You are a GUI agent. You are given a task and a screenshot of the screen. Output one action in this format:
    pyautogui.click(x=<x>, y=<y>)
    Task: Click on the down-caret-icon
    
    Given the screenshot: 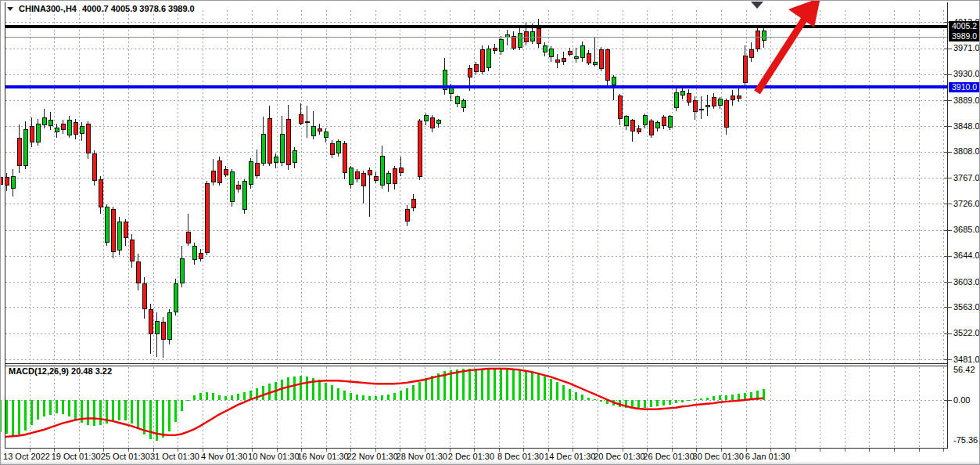 What is the action you would take?
    pyautogui.click(x=10, y=9)
    